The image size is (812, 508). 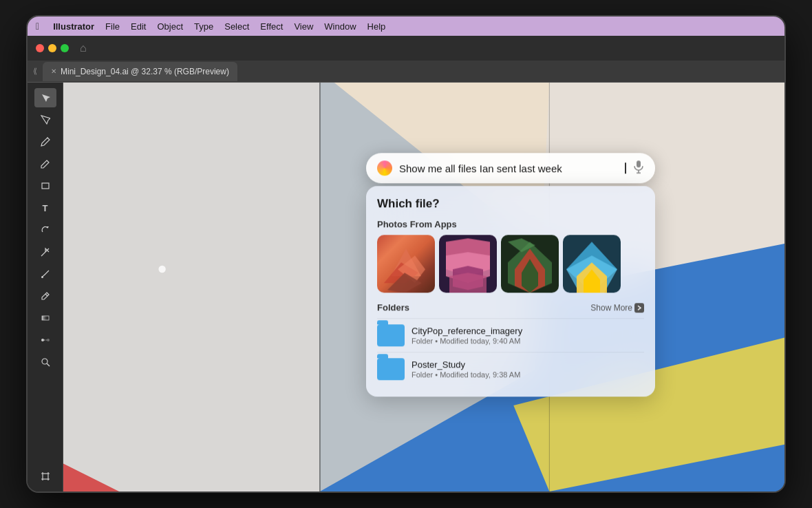 What do you see at coordinates (406, 72) in the screenshot?
I see `tabbar: ⟪ ✕ Mini_Design_04.ai @ 32.37 % (RGB/Pre…` at bounding box center [406, 72].